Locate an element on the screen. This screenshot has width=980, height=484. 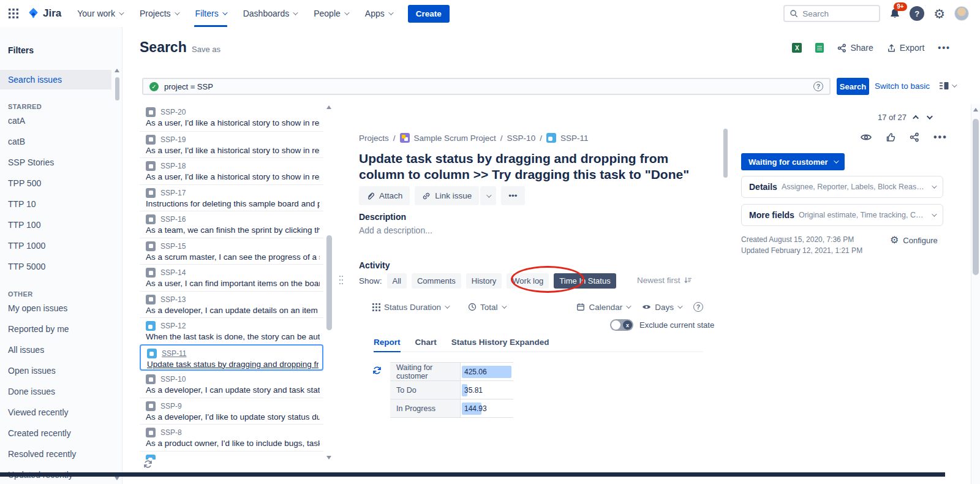
sidebar-item-tpp-500: TPP 500 is located at coordinates (56, 183).